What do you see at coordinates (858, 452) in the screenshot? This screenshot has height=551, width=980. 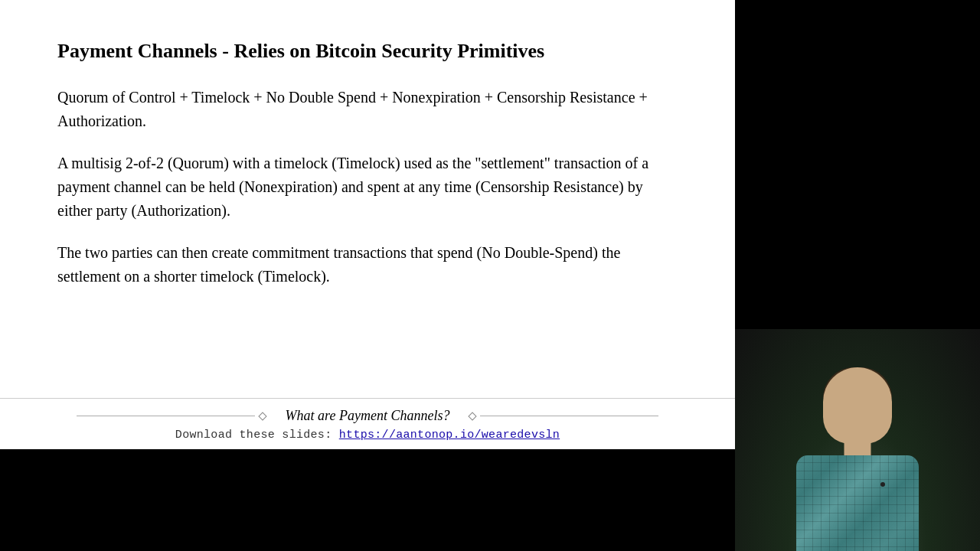 I see `speaker-figure` at bounding box center [858, 452].